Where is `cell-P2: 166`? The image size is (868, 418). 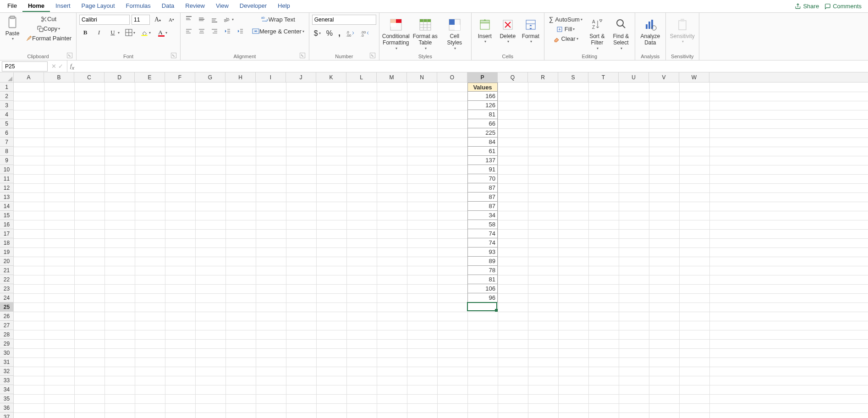
cell-P2: 166 is located at coordinates (483, 96).